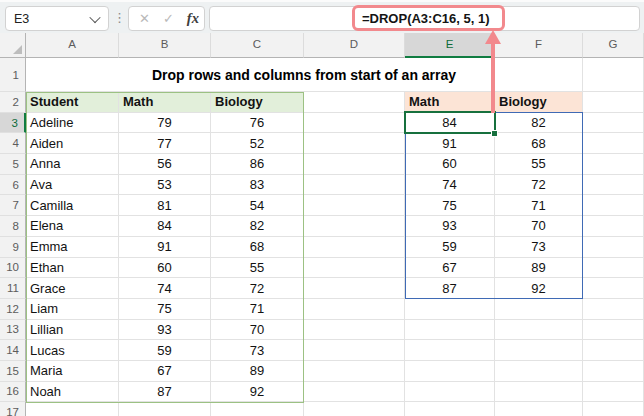  Describe the element at coordinates (165, 144) in the screenshot. I see `cell-B4: 77` at that location.